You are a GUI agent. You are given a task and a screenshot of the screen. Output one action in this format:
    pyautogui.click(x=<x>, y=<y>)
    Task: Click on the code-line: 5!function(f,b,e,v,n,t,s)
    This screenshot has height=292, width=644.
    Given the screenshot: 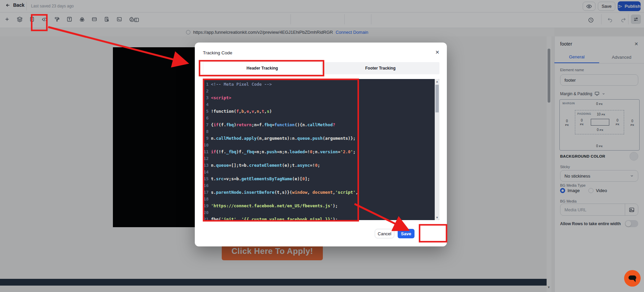 What is the action you would take?
    pyautogui.click(x=319, y=111)
    